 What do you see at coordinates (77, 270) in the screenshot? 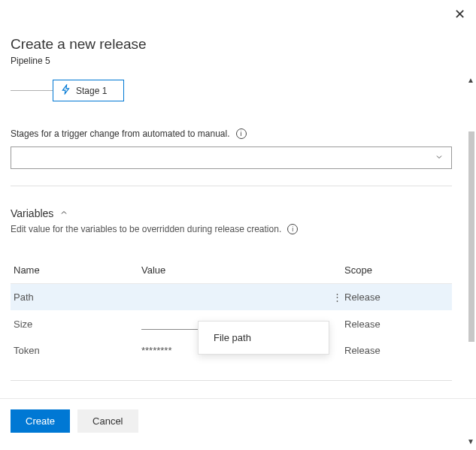
I see `col-name: Name` at bounding box center [77, 270].